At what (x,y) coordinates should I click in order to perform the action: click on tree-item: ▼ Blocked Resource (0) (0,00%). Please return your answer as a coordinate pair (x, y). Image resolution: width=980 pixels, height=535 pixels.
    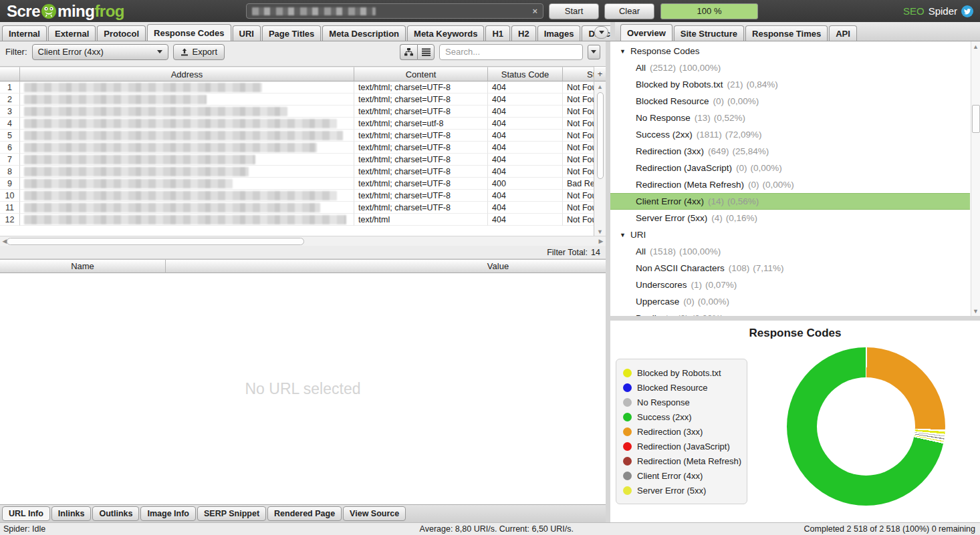
    Looking at the image, I should click on (795, 102).